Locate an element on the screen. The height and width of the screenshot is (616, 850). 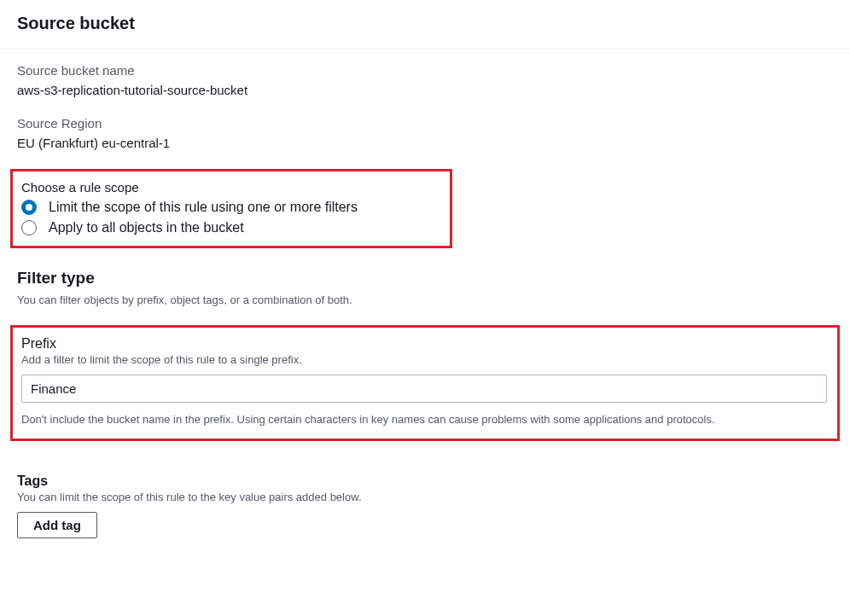
source-region-value: EU (Frankfurt) eu-central-1 is located at coordinates (425, 143).